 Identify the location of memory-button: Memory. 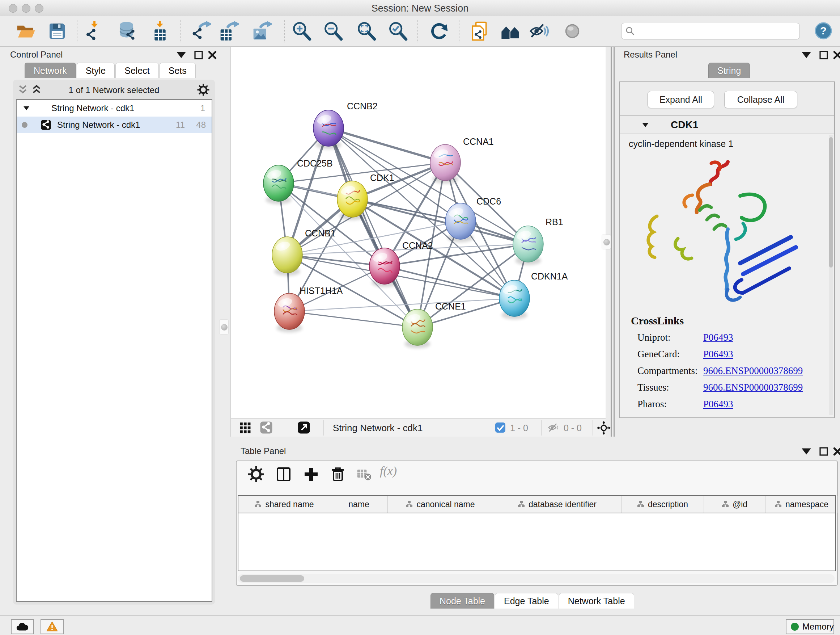
(810, 627).